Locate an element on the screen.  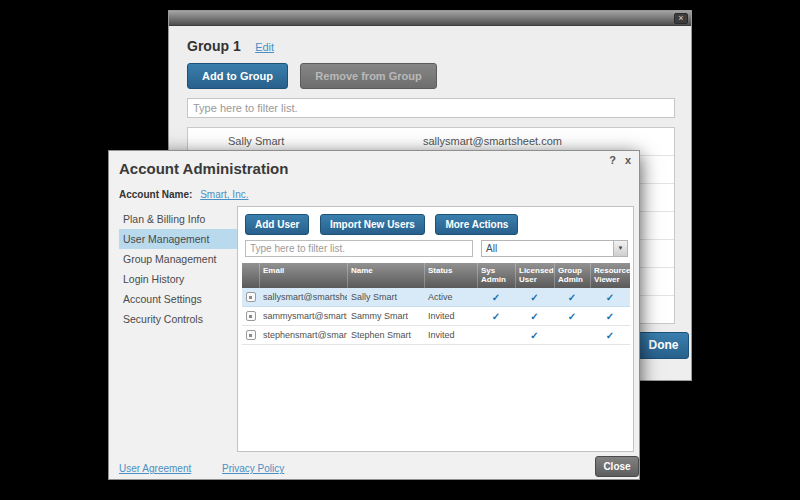
user-agreement-link: User Agreement is located at coordinates (155, 468).